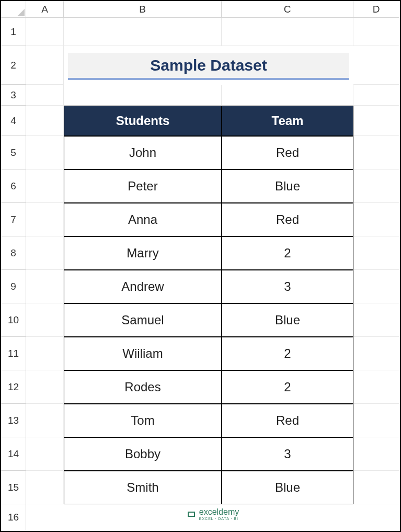 This screenshot has height=532, width=401. Describe the element at coordinates (45, 65) in the screenshot. I see `cell-a2` at that location.